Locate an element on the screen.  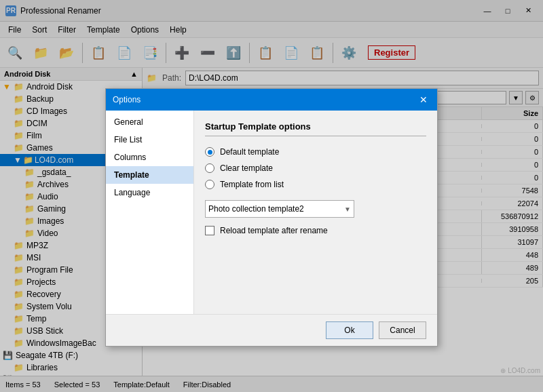
radio-label-default: Default template is located at coordinates (250, 152).